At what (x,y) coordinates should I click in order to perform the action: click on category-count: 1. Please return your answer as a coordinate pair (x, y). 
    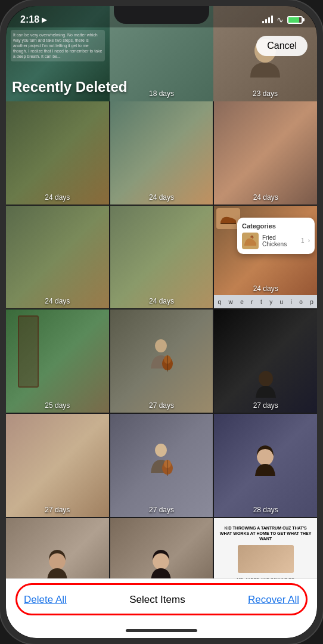
    Looking at the image, I should click on (303, 241).